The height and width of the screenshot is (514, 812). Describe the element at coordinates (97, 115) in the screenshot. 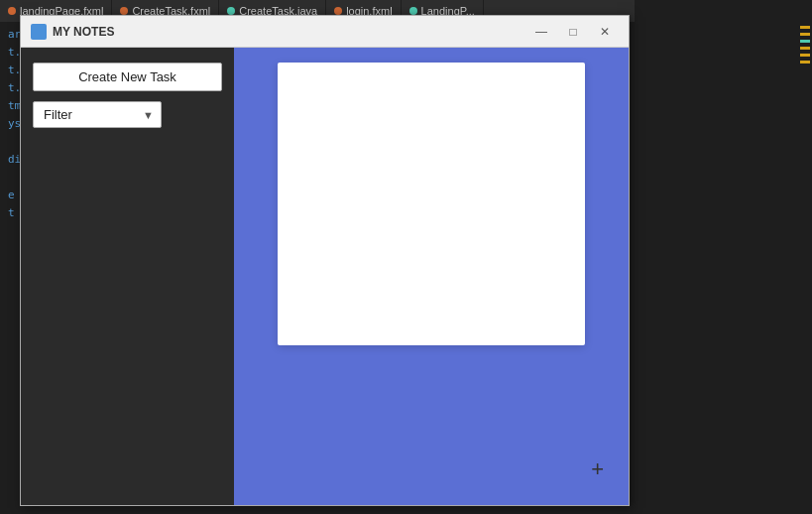

I see `filter-wrapper: FilterAllActiveCompleted ▼` at that location.